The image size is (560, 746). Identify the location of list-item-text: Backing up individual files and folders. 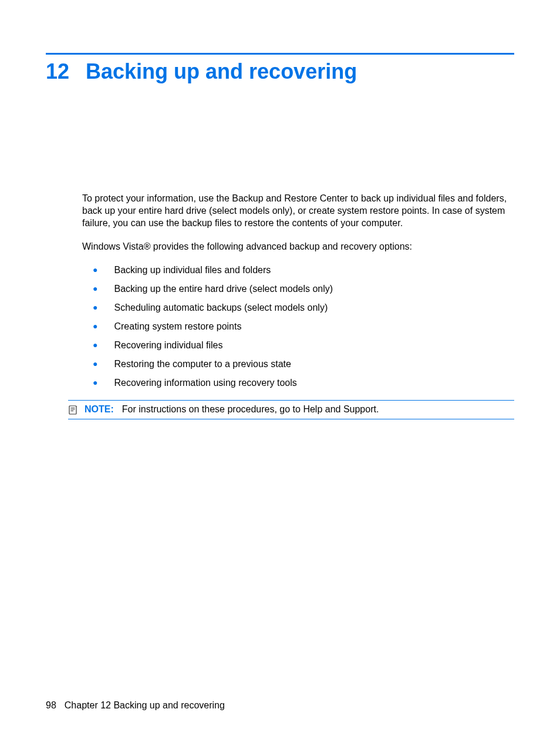
(193, 270).